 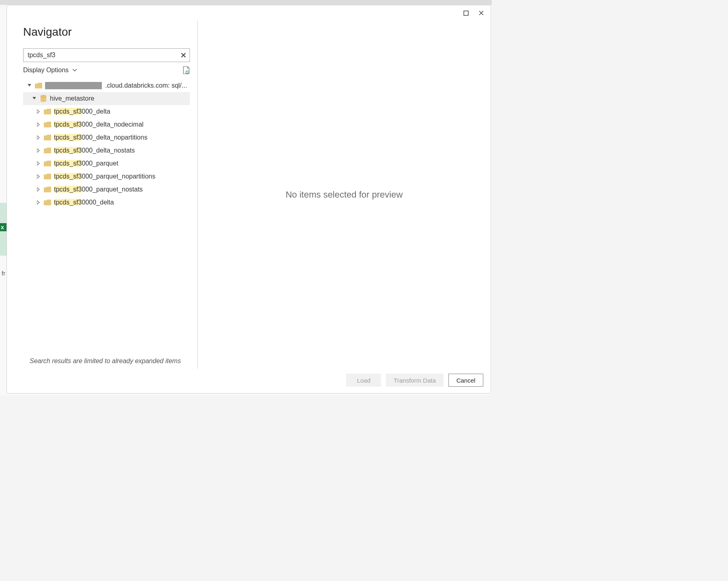 I want to click on maximize-icon, so click(x=466, y=13).